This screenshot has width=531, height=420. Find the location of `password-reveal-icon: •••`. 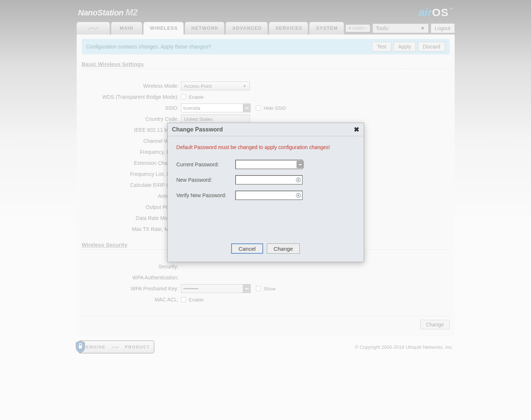

password-reveal-icon: ••• is located at coordinates (300, 164).